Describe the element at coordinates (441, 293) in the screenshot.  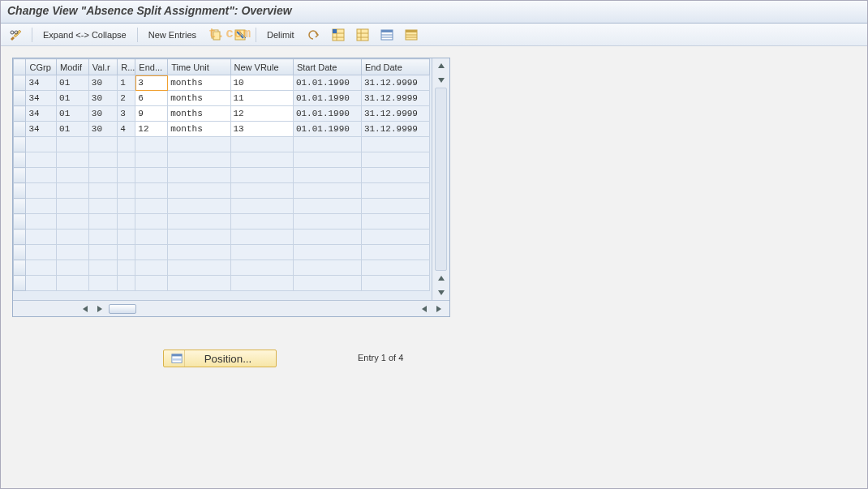
I see `scroll-down-button` at that location.